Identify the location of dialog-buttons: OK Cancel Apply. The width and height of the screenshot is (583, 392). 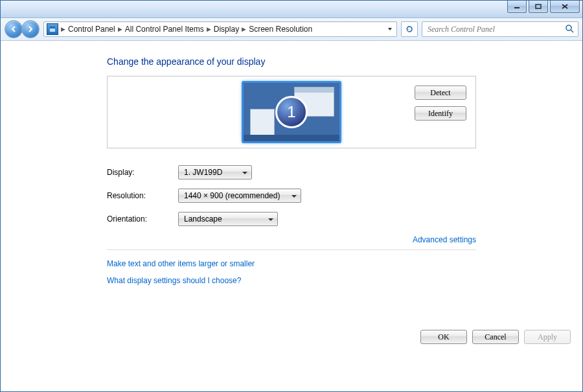
(496, 337).